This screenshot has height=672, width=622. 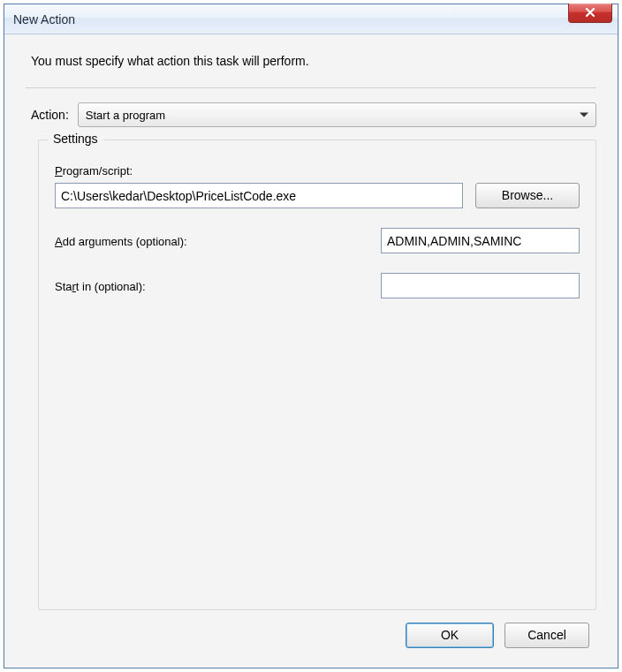 I want to click on settings-legend: Settings, so click(x=76, y=139).